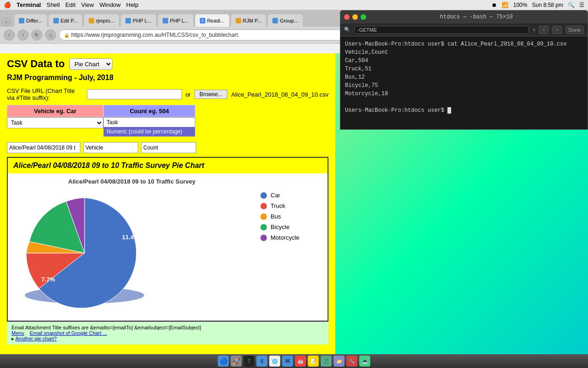 Image resolution: width=588 pixels, height=368 pixels. What do you see at coordinates (544, 30) in the screenshot?
I see `nav-prev-btn: ‹` at bounding box center [544, 30].